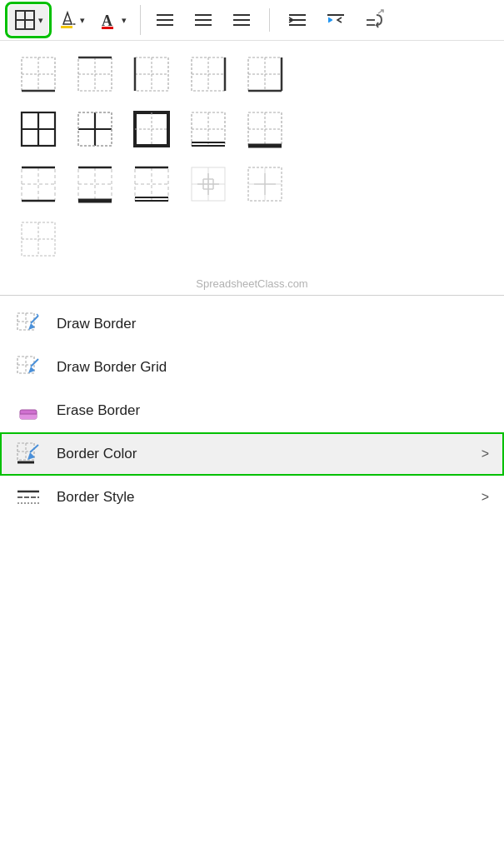 This screenshot has width=504, height=853. I want to click on top-double-bottom-border-cell, so click(152, 184).